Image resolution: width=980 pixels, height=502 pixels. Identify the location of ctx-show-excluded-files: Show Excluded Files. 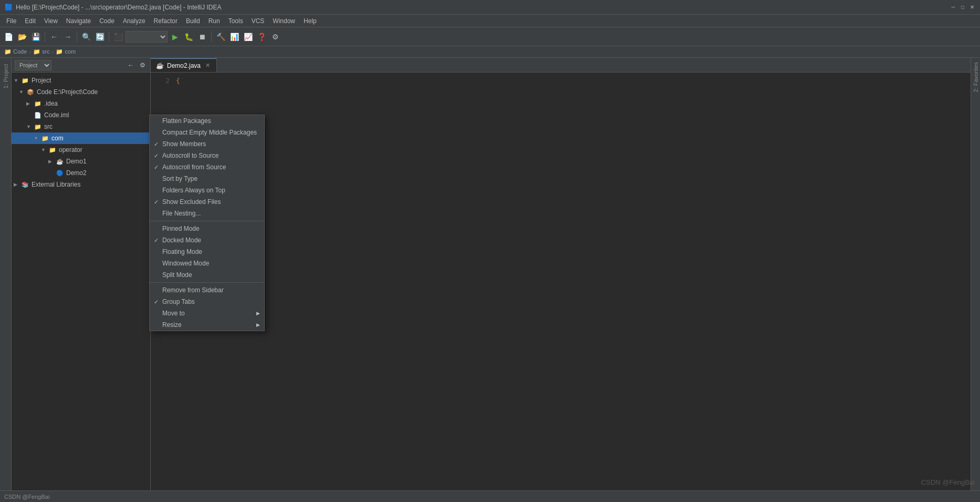
(207, 202).